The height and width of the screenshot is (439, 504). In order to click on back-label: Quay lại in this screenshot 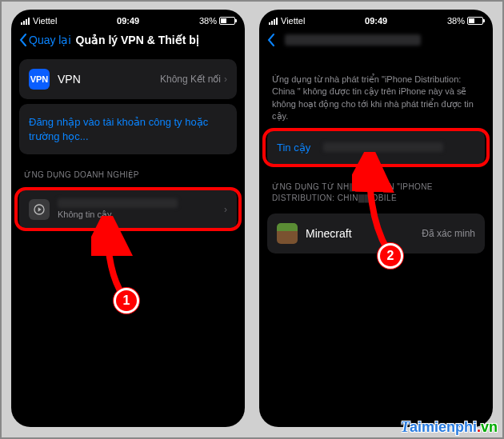, I will do `click(50, 40)`.